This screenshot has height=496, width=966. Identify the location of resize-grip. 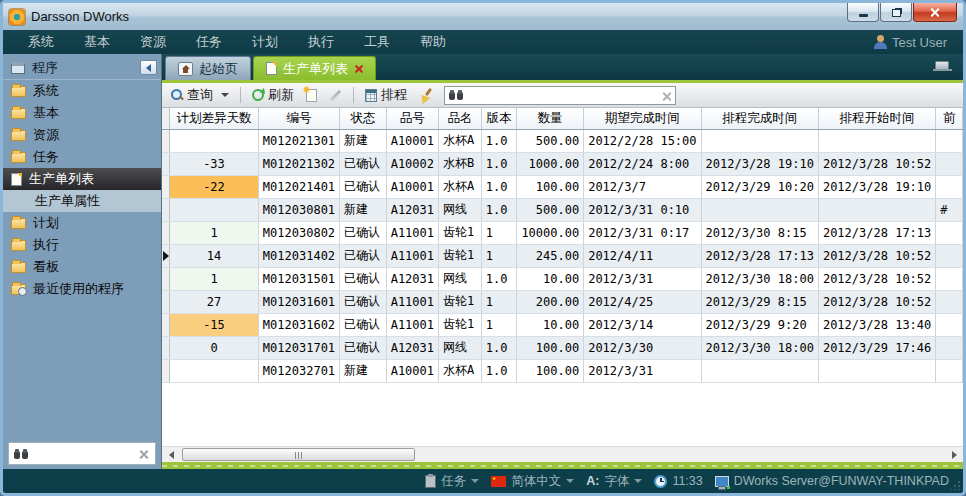
(956, 486).